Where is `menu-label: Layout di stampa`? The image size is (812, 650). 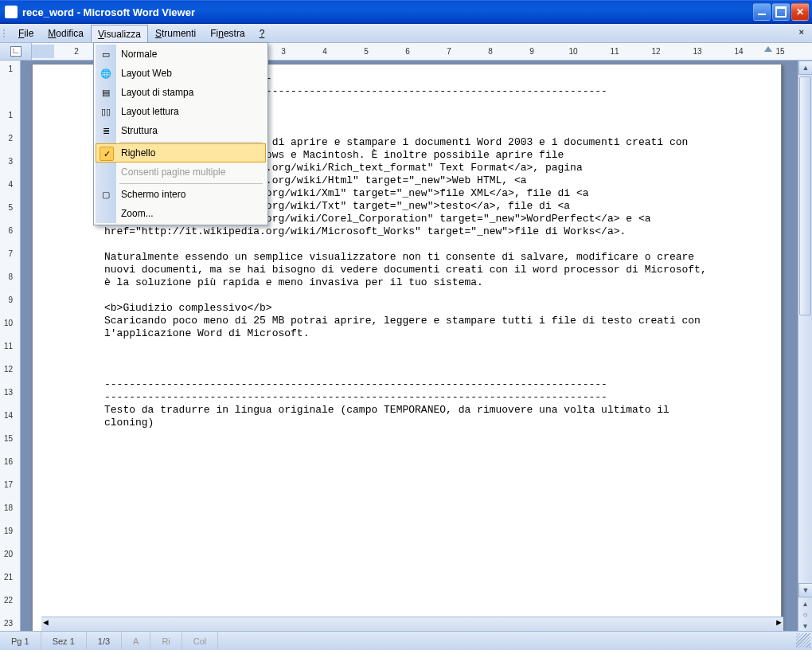
menu-label: Layout di stampa is located at coordinates (158, 92).